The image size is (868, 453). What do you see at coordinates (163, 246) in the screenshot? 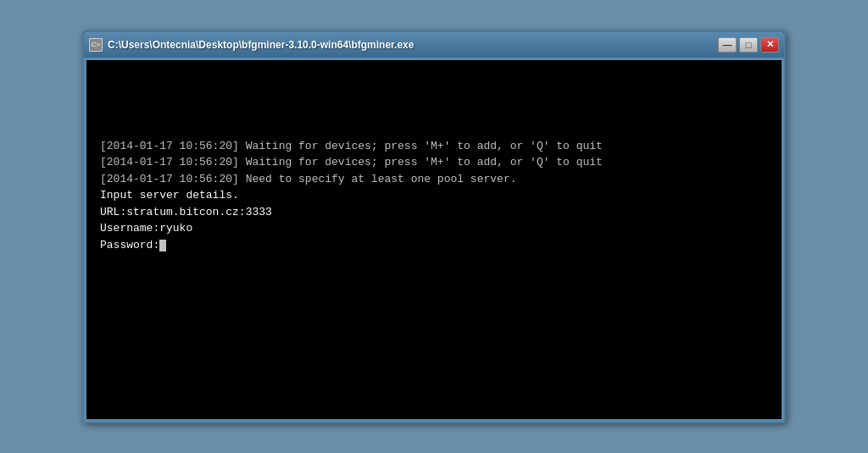
I see `cursor` at bounding box center [163, 246].